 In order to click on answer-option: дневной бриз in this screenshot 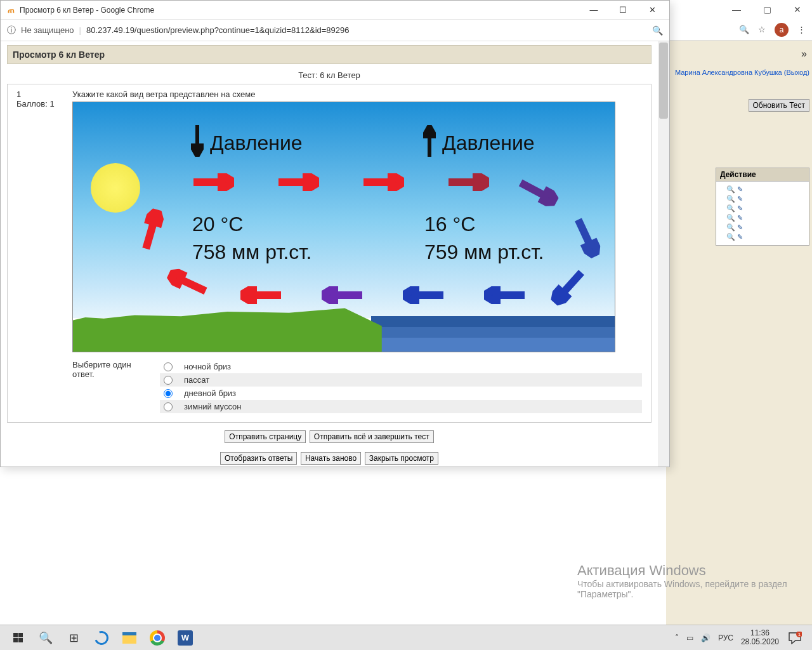, I will do `click(401, 394)`.